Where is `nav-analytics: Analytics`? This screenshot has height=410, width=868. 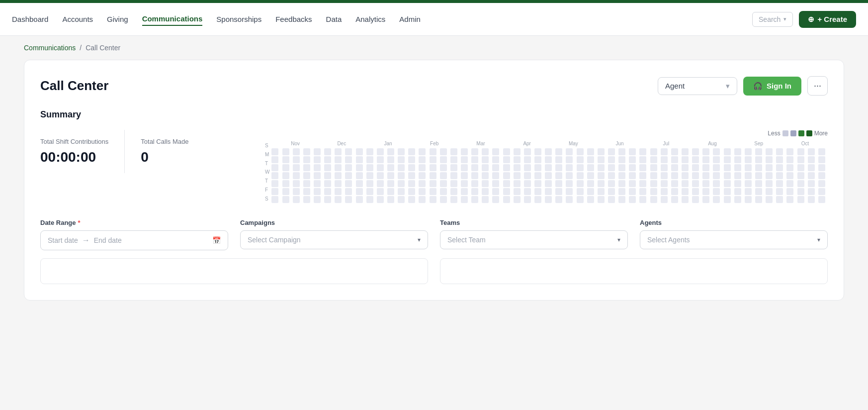 nav-analytics: Analytics is located at coordinates (370, 19).